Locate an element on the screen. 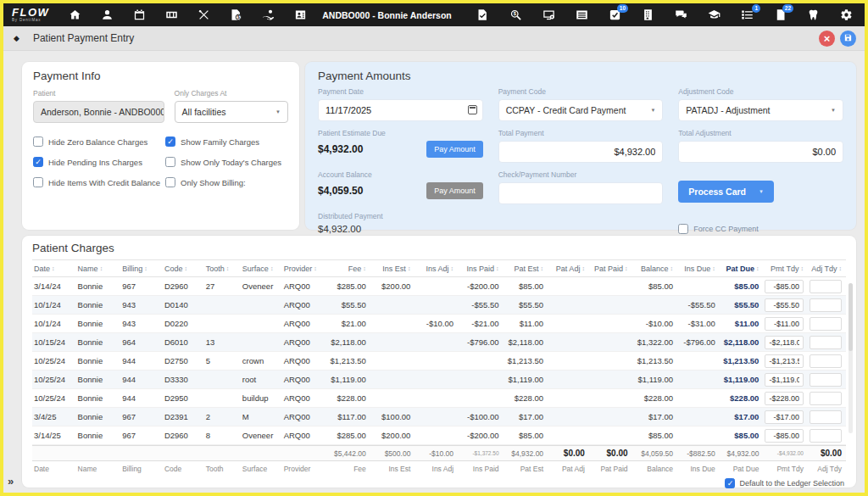  checkbox-hide-zero-balance-charges: Hide Zero Balance Charges is located at coordinates (97, 142).